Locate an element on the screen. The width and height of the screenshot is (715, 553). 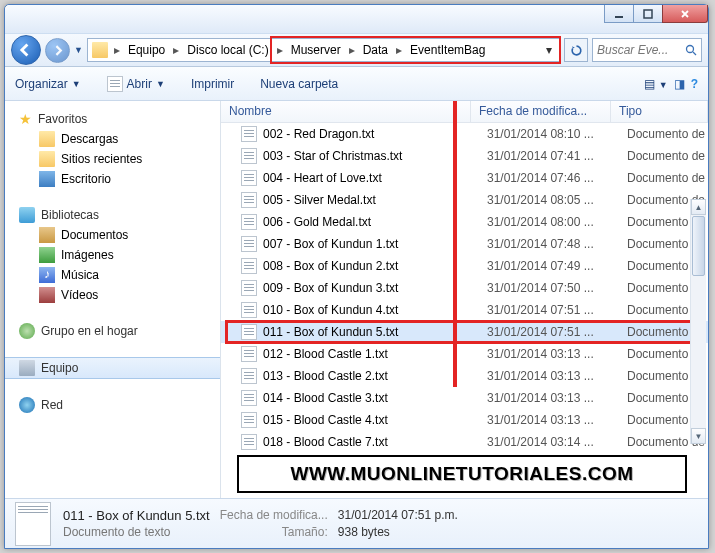
file-row: 004 - Heart of Love.txt31/01/2014 07:46 … is located at coordinates (464, 178).